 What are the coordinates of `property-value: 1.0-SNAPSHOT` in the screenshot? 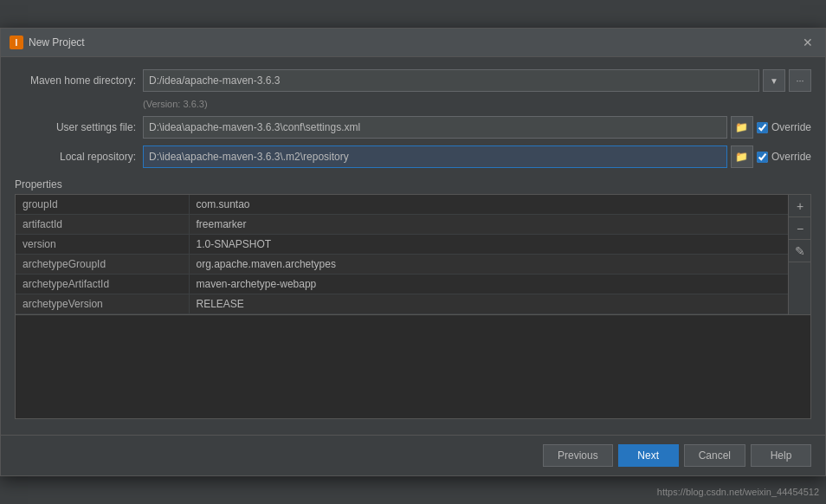 It's located at (488, 244).